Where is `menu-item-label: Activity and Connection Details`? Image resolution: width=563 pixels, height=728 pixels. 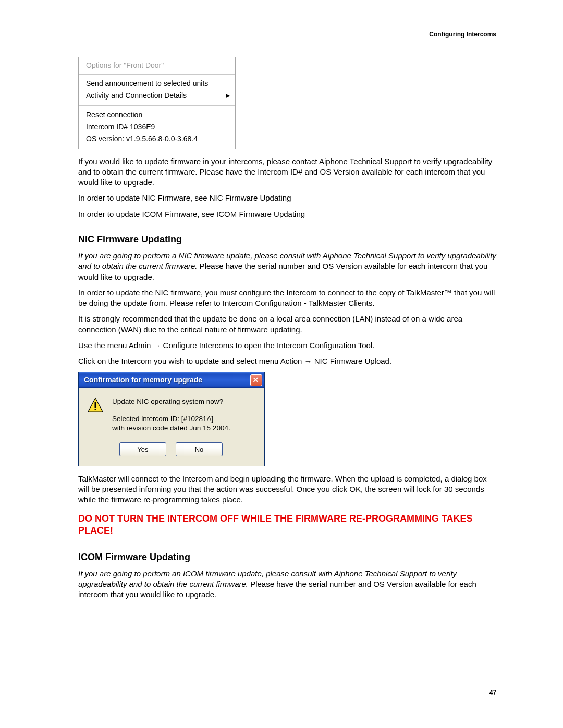
menu-item-label: Activity and Connection Details is located at coordinates (137, 96).